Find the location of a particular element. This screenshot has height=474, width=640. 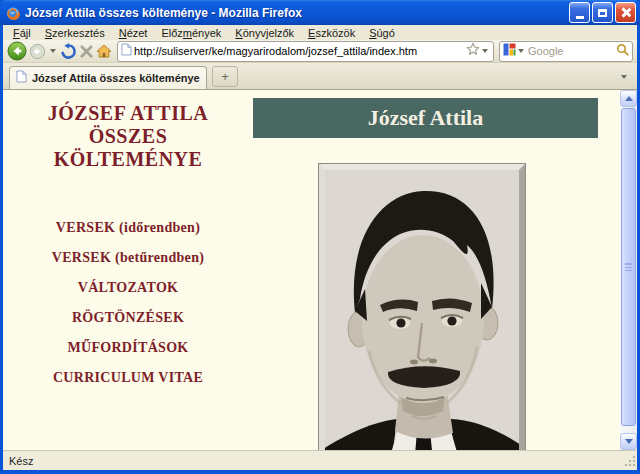

scrollbar-grip-icon is located at coordinates (628, 267).